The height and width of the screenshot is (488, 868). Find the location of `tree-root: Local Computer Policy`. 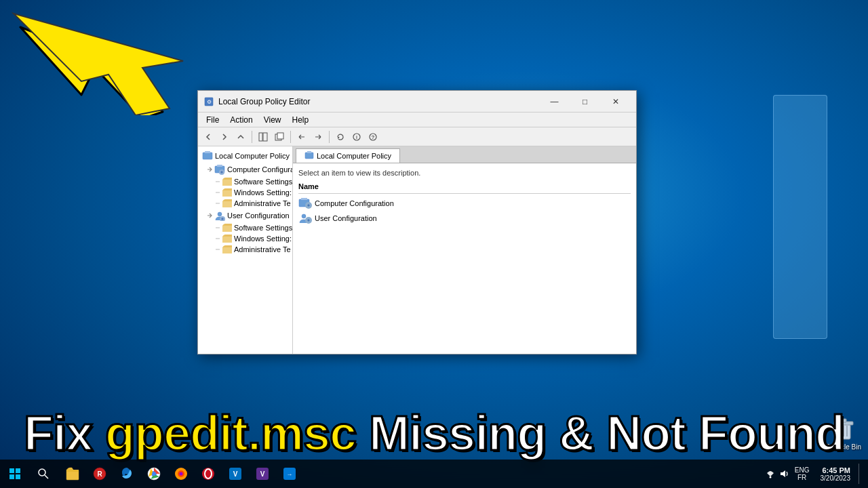

tree-root: Local Computer Policy is located at coordinates (245, 156).